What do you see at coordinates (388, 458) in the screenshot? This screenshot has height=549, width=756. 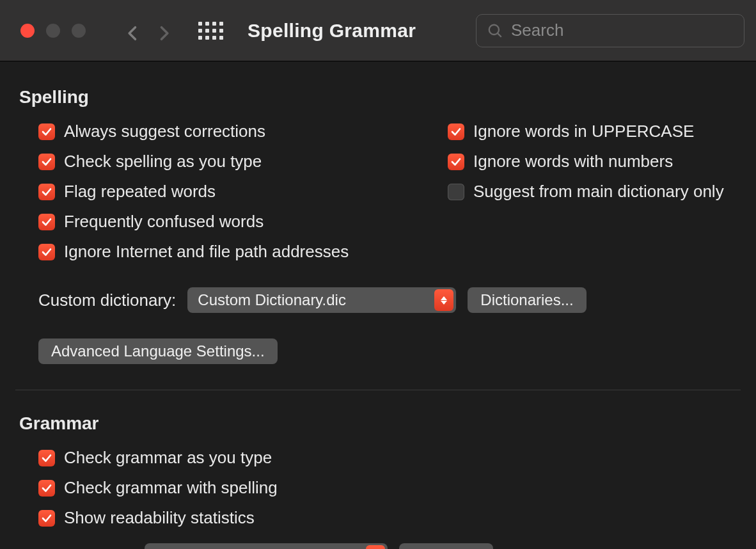 I see `opt-check-grammar-as-you-type: Check grammar as you type` at bounding box center [388, 458].